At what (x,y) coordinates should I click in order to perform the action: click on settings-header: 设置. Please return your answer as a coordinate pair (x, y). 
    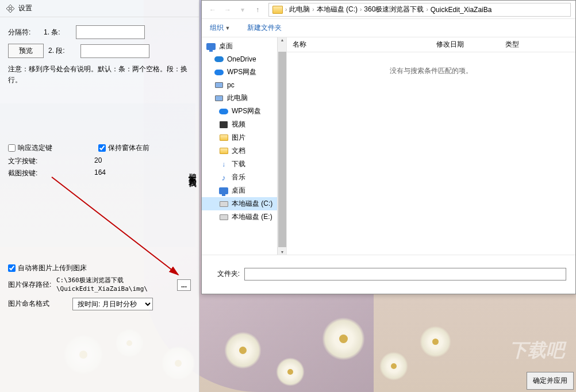
    Looking at the image, I should click on (99, 9).